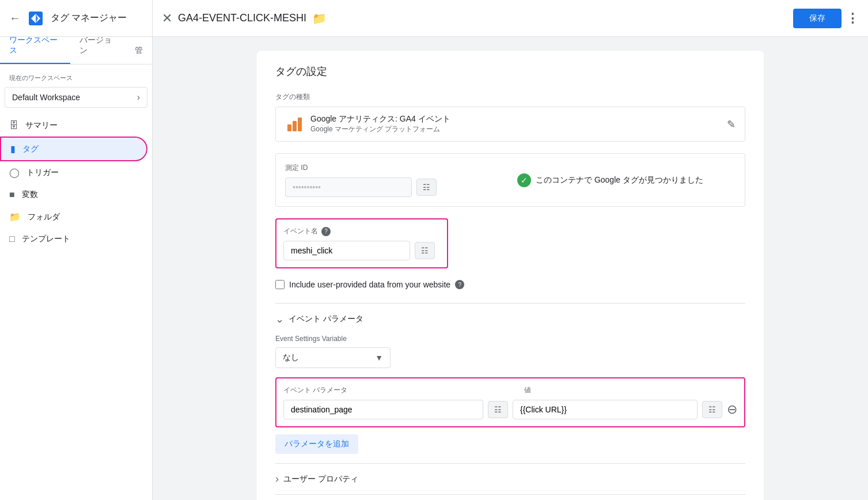 The height and width of the screenshot is (500, 868). What do you see at coordinates (31, 149) in the screenshot?
I see `sidebar-label-tags: タグ` at bounding box center [31, 149].